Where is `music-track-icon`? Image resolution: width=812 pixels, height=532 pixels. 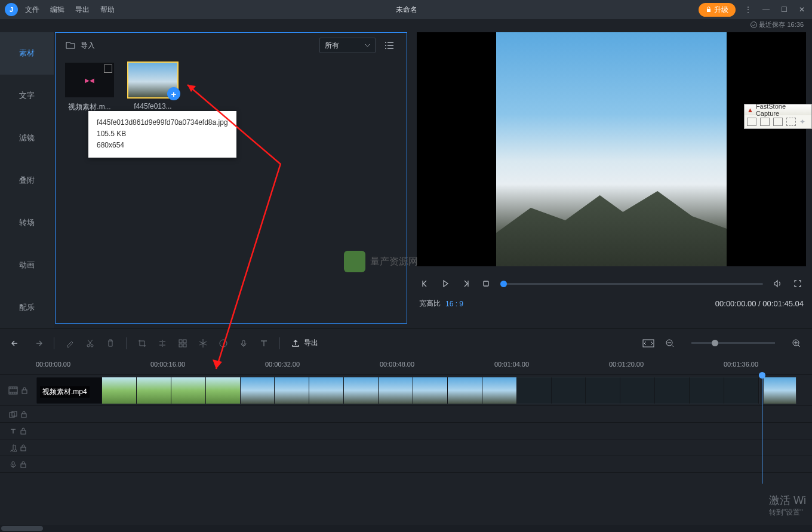
music-track-icon is located at coordinates (13, 448).